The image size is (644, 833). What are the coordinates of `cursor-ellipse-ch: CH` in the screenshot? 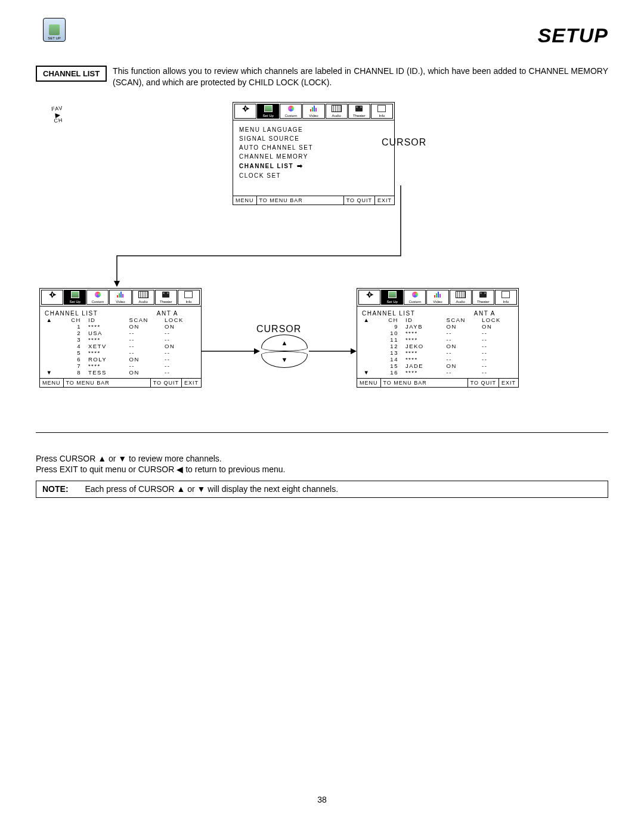 It's located at (58, 120).